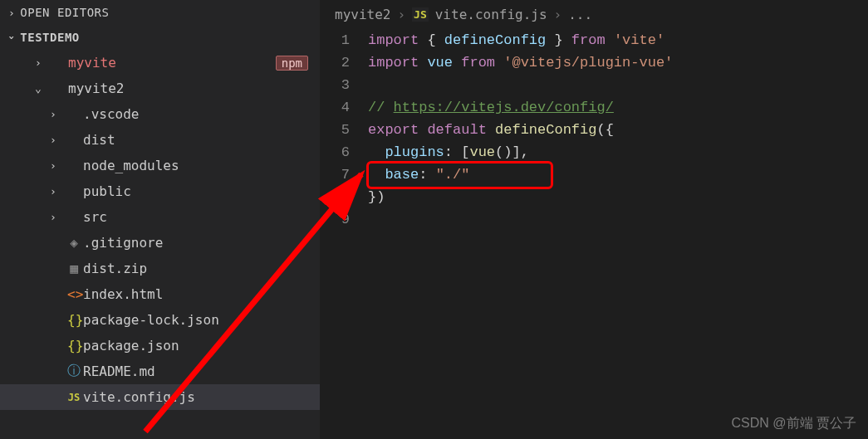 This screenshot has height=439, width=868. I want to click on code-line: base: "./", so click(618, 174).